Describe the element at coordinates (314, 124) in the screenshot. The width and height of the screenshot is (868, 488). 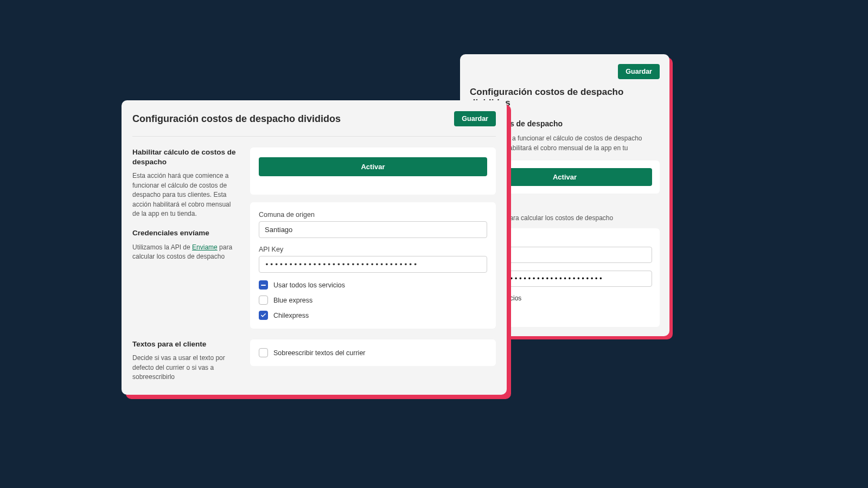
I see `header-row: Configuración costos de despacho dividid…` at that location.